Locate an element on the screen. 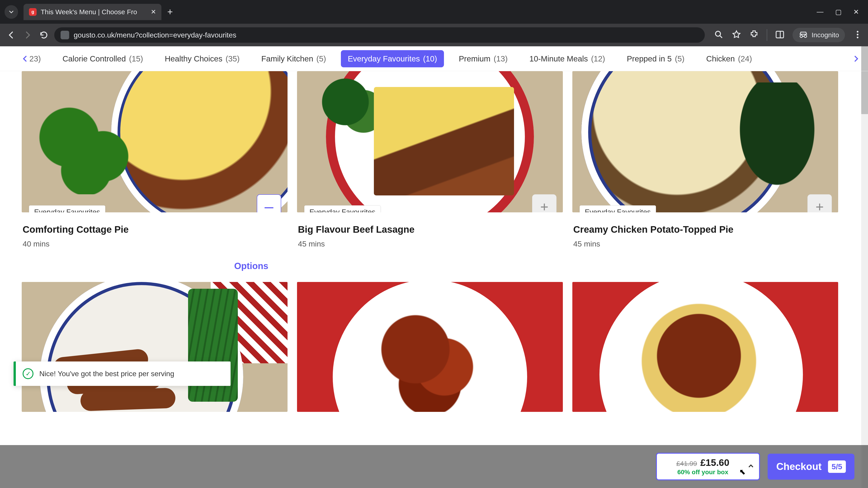  category-count: (10) is located at coordinates (430, 59).